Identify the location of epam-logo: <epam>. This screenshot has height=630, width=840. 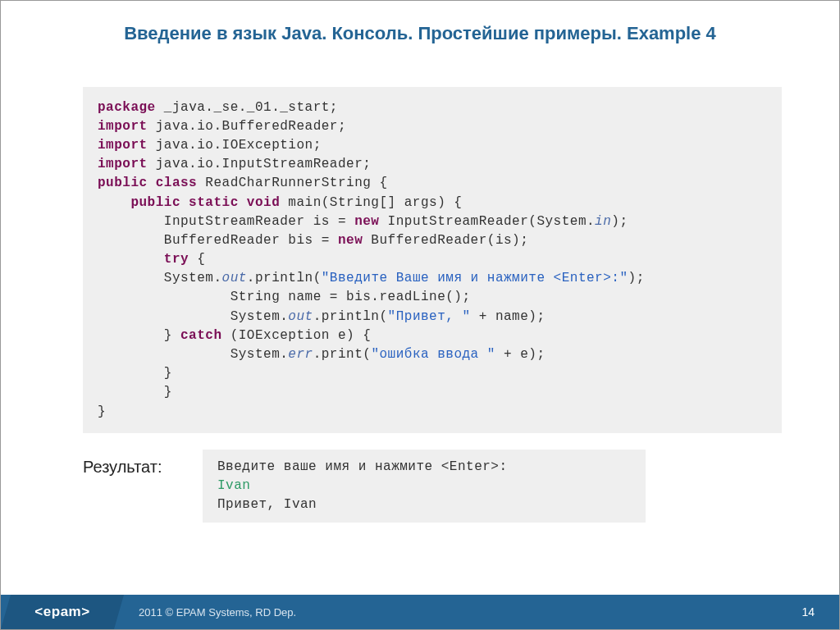
(62, 612).